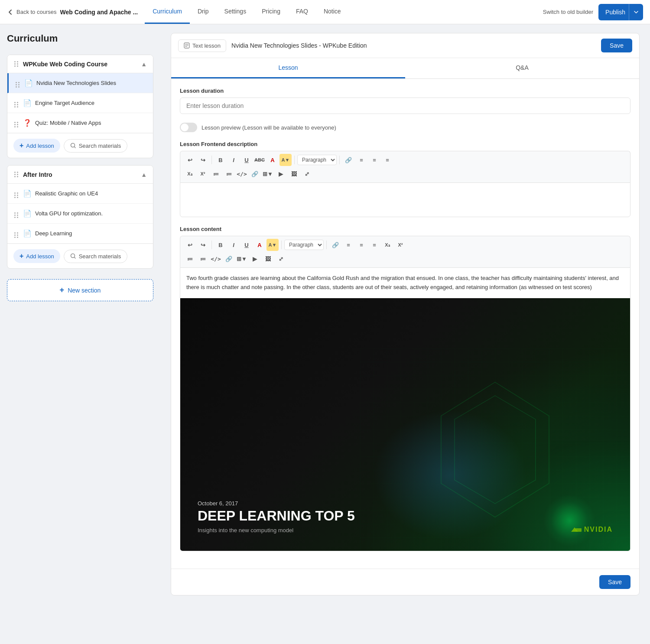 This screenshot has width=650, height=644. I want to click on fullscreen-button-lc: ⤢, so click(281, 259).